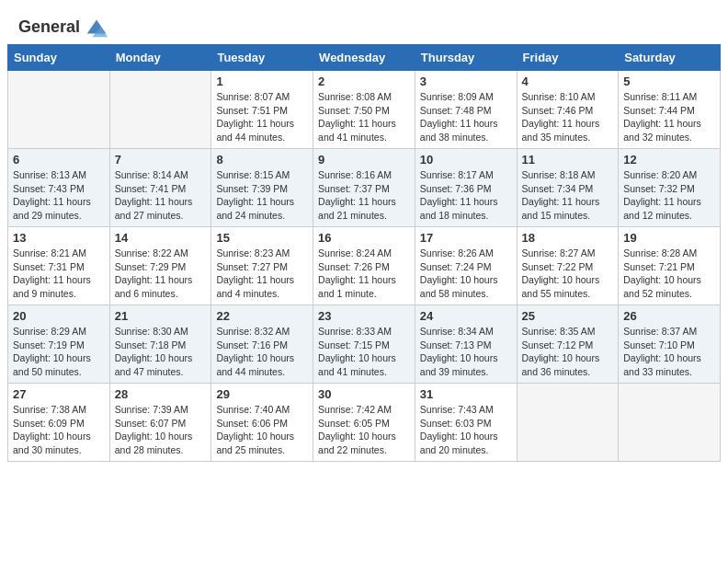 The height and width of the screenshot is (563, 728). What do you see at coordinates (364, 423) in the screenshot?
I see `calendar-week-5: 27Sunrise: 7:38 AM Sunset: 6:09 PM Dayli…` at bounding box center [364, 423].